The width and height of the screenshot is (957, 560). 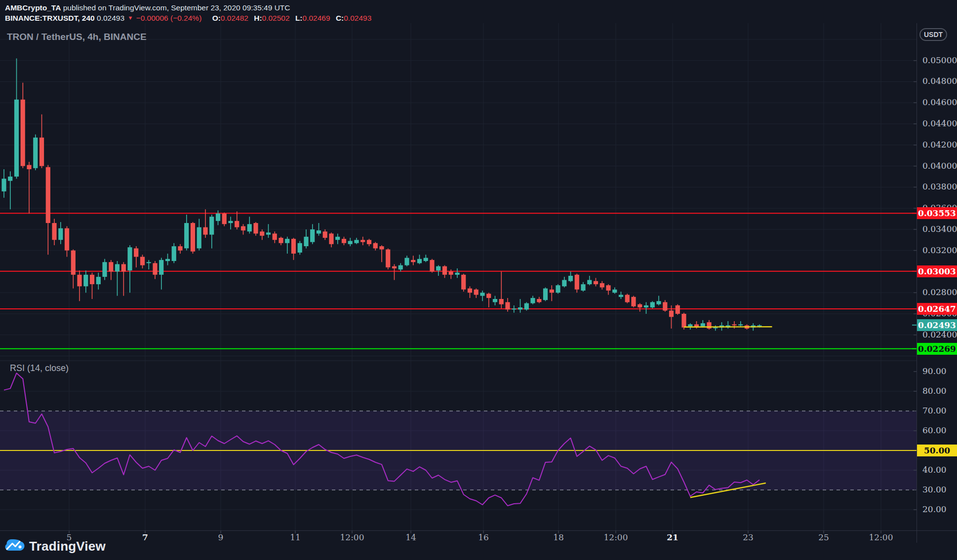 I want to click on price-axis-tick-label: 0.05000, so click(x=940, y=60).